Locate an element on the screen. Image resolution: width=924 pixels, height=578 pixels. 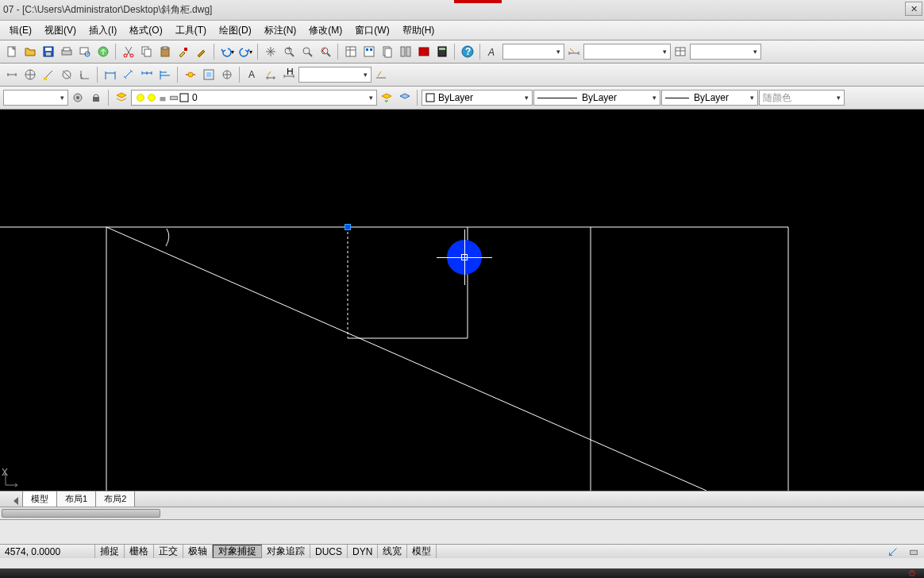
preview-icon is located at coordinates (85, 52).